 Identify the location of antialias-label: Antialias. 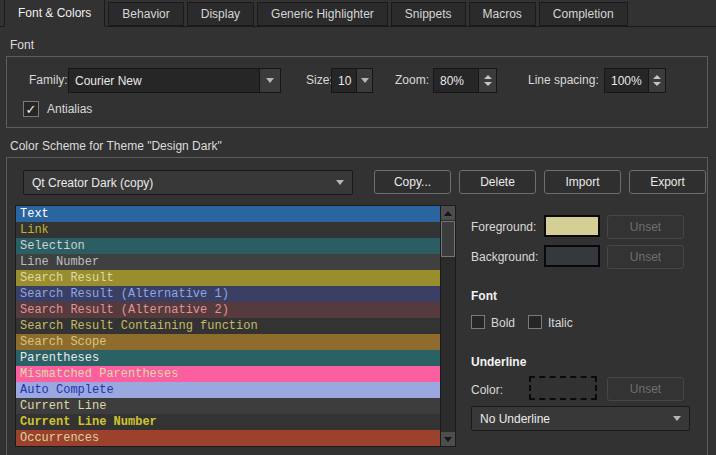
(70, 109).